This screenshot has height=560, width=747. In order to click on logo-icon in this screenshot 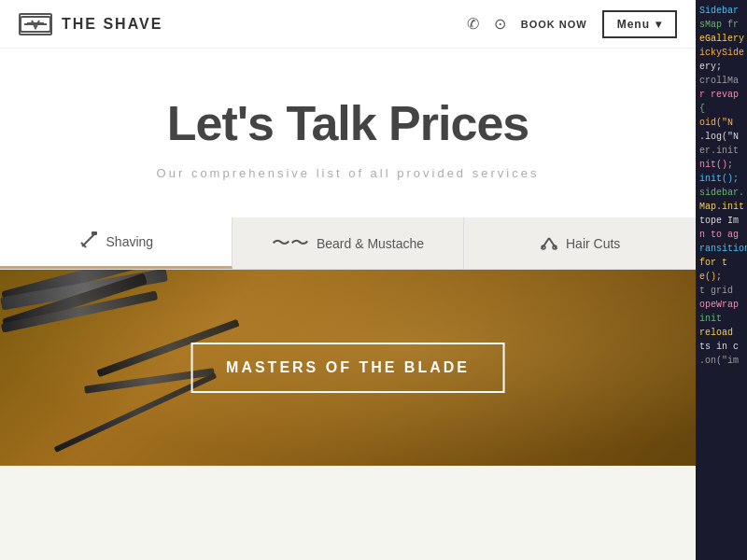, I will do `click(35, 24)`.